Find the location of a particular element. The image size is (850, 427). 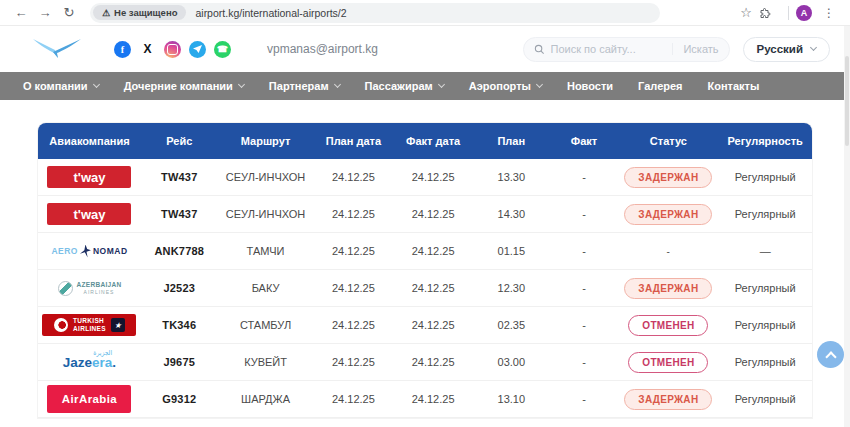

whatsapp-icon: ☎ is located at coordinates (222, 50).